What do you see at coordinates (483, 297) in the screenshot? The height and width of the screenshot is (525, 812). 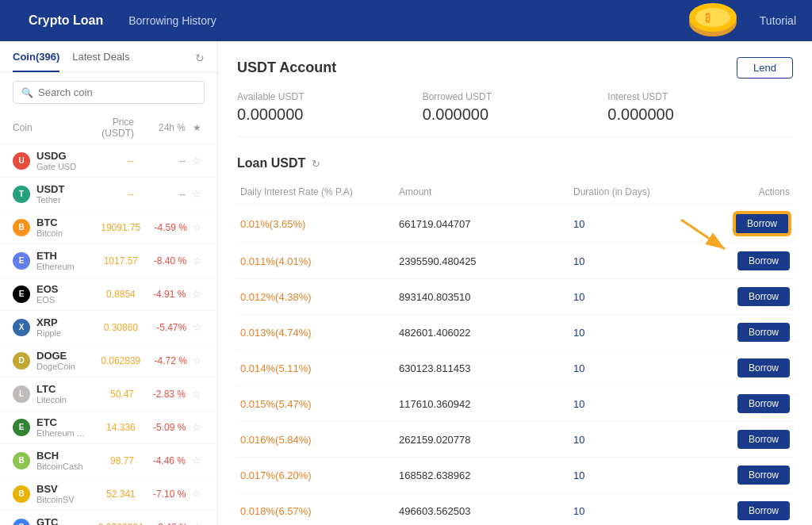 I see `amount-cell: 893140.803510` at bounding box center [483, 297].